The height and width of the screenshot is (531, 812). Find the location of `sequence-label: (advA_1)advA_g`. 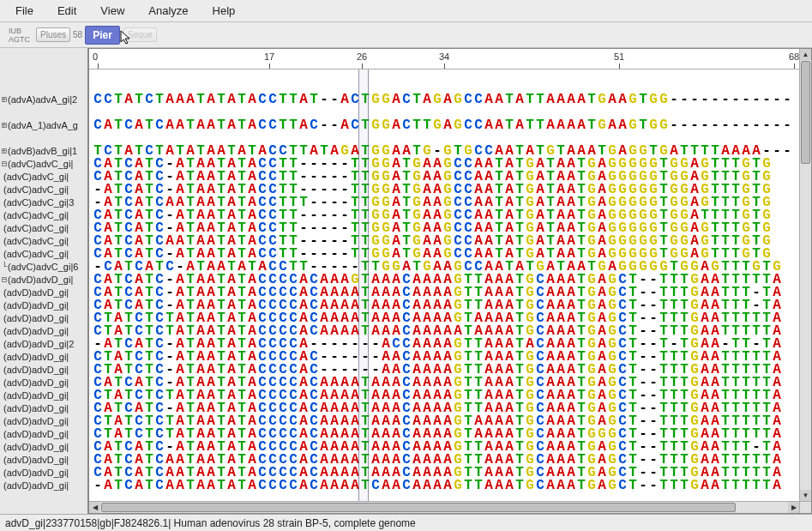

sequence-label: (advA_1)advA_g is located at coordinates (43, 125).